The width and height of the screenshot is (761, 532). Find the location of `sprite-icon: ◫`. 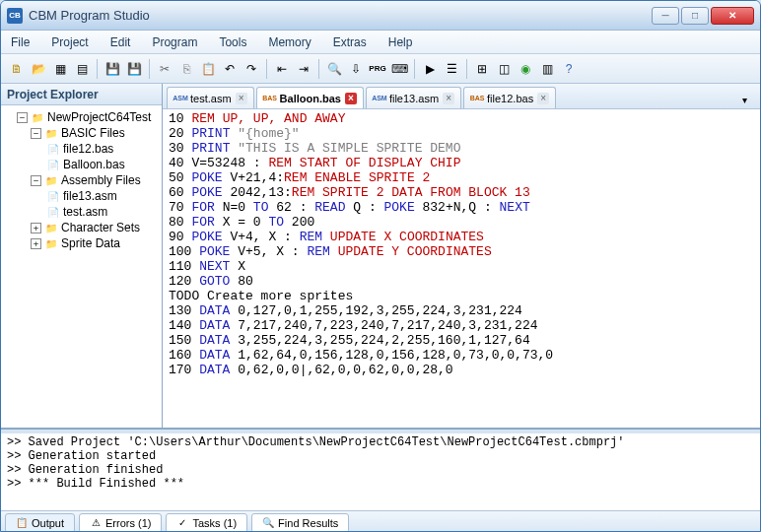

sprite-icon: ◫ is located at coordinates (504, 69).